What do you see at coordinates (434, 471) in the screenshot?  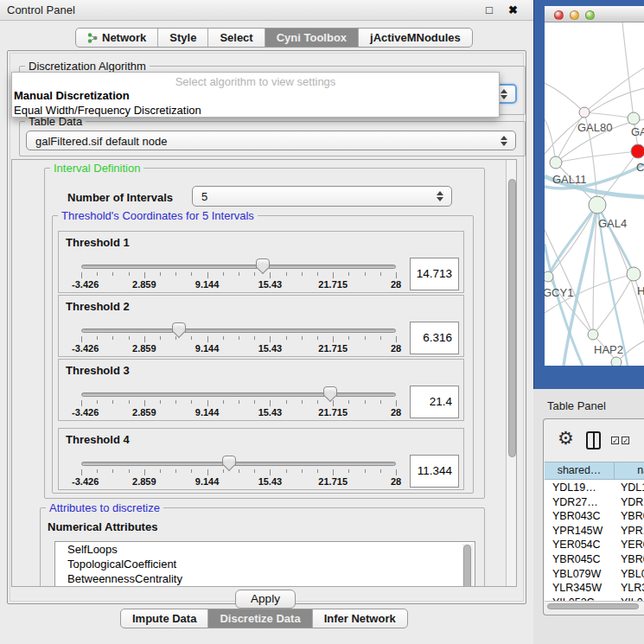 I see `threshold-value-field: 11.344` at bounding box center [434, 471].